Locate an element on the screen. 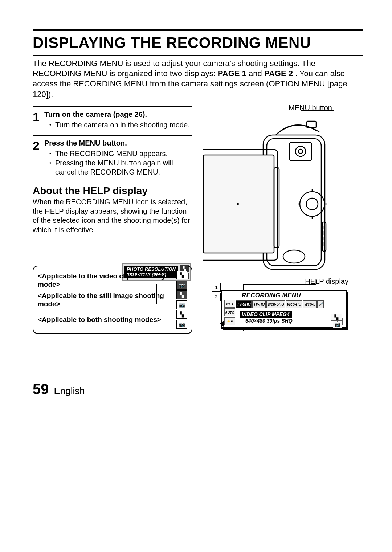 Image resolution: width=392 pixels, height=552 pixels. intro-mid: and is located at coordinates (256, 73).